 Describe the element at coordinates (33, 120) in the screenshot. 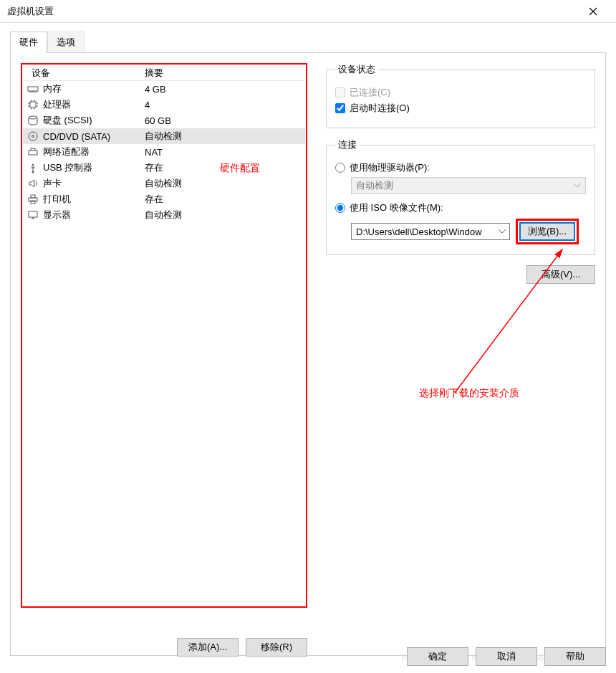

I see `disk-icon` at that location.